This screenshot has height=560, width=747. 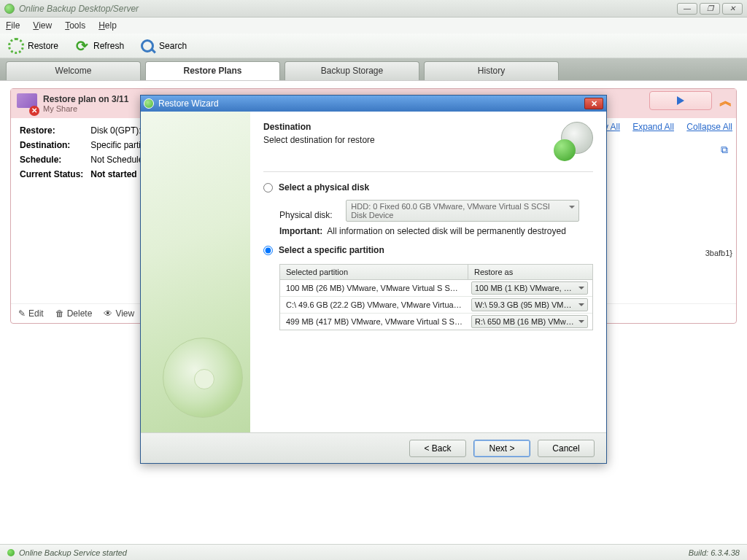 What do you see at coordinates (31, 314) in the screenshot?
I see `edit-action: Edit` at bounding box center [31, 314].